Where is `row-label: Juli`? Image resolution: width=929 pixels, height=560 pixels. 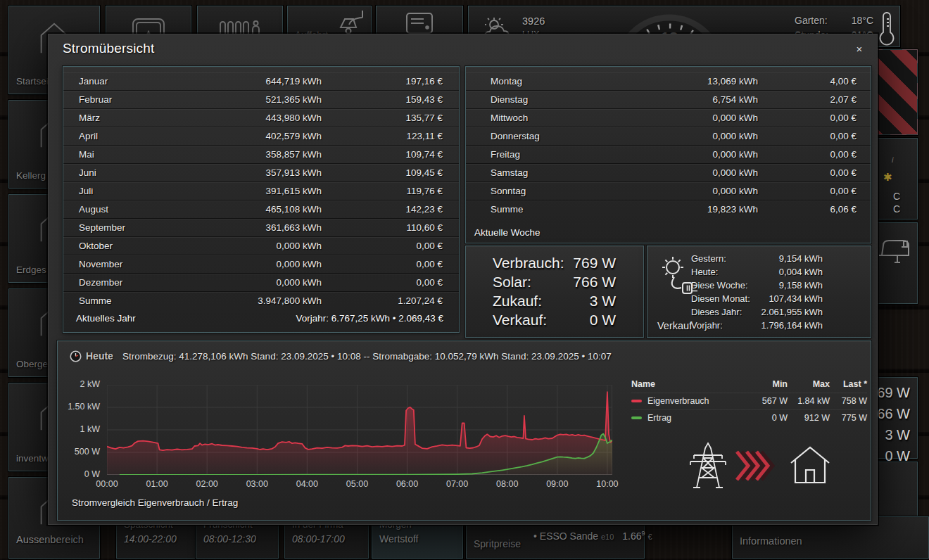
row-label: Juli is located at coordinates (134, 191).